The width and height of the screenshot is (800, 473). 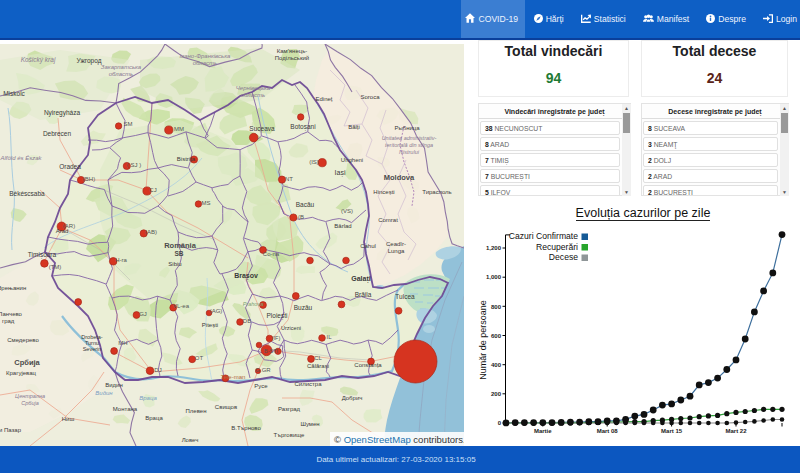 I want to click on svg-text: Urziceni, so click(x=291, y=328).